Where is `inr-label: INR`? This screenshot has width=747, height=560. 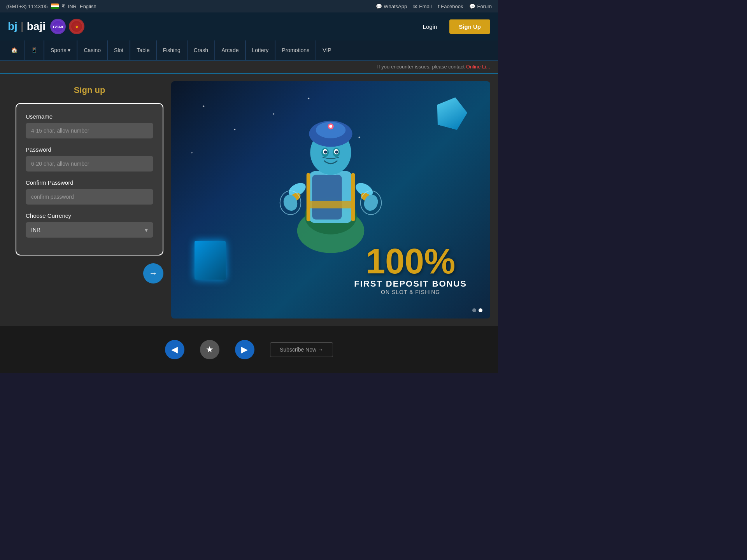
inr-label: INR is located at coordinates (72, 6).